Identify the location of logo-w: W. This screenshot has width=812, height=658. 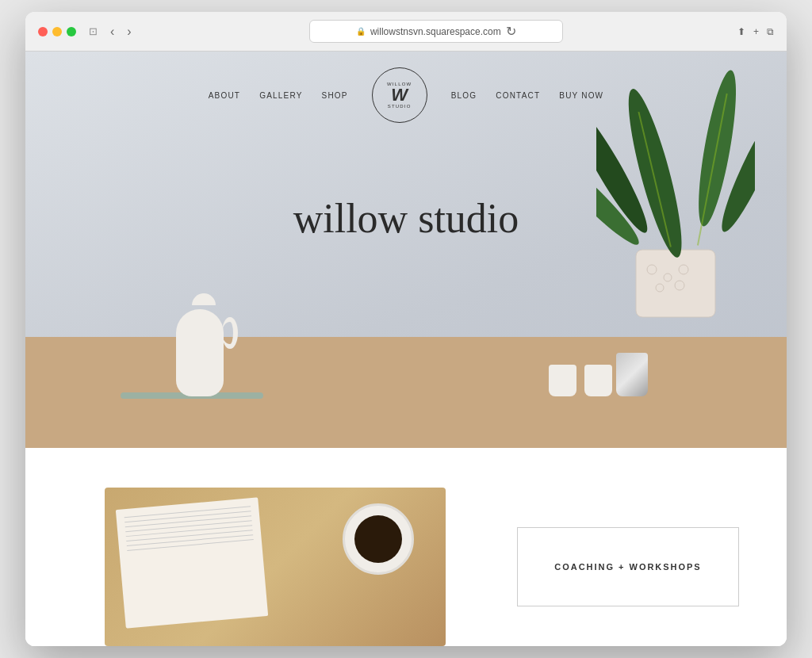
(400, 95).